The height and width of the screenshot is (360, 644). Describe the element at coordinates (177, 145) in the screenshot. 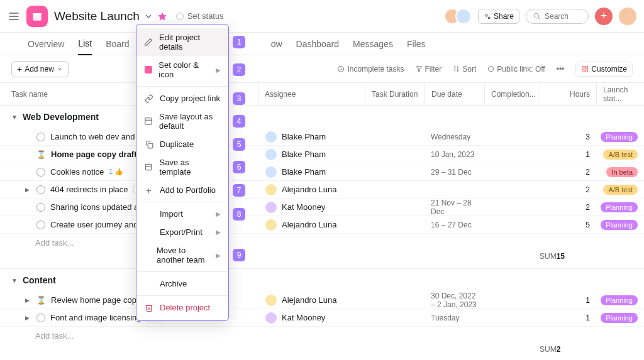

I see `dropdown-item-label: Duplicate` at that location.